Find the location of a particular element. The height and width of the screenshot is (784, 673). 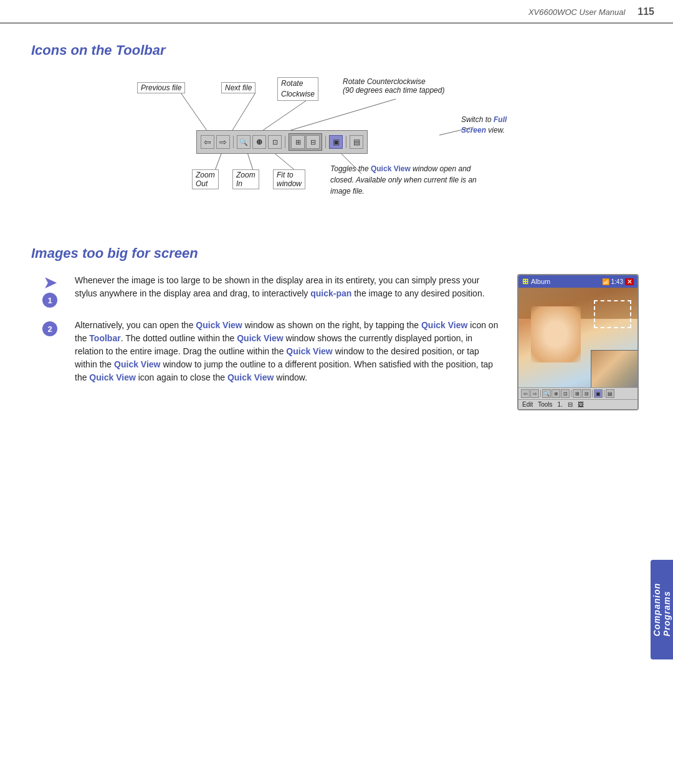

arrow-icon: ➤ is located at coordinates (50, 283).